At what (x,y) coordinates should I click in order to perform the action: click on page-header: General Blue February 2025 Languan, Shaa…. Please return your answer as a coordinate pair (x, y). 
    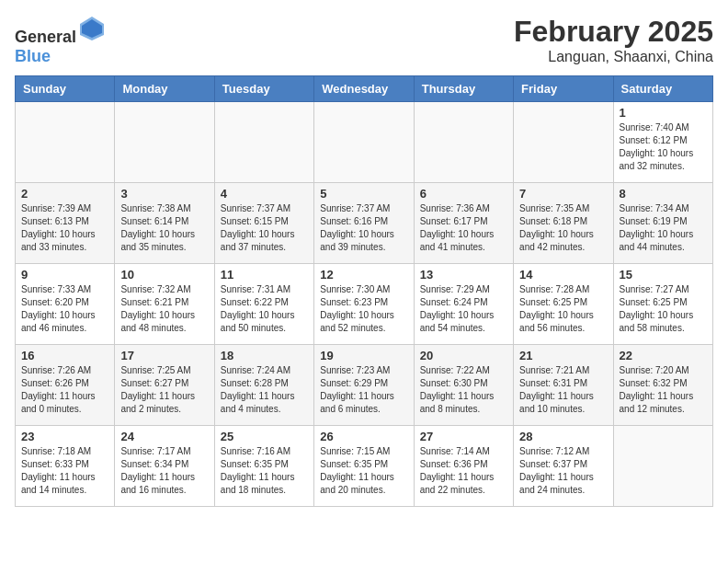
    Looking at the image, I should click on (364, 40).